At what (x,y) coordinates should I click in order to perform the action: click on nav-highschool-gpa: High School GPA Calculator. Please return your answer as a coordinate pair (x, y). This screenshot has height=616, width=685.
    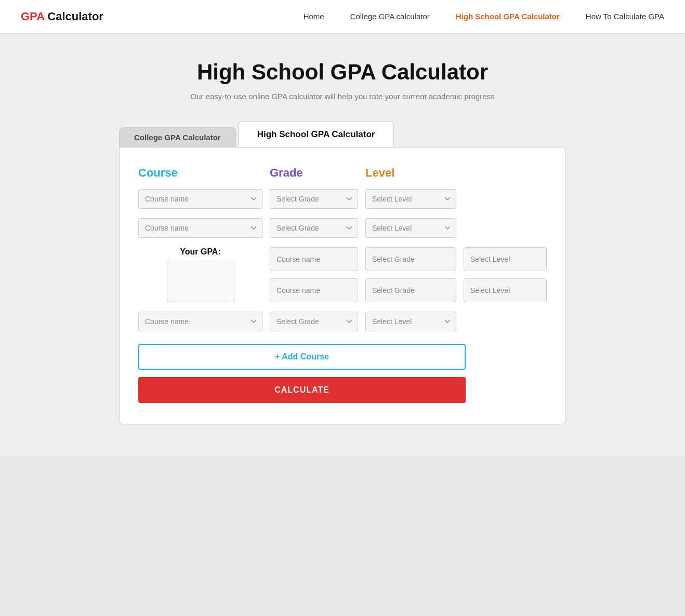
    Looking at the image, I should click on (508, 17).